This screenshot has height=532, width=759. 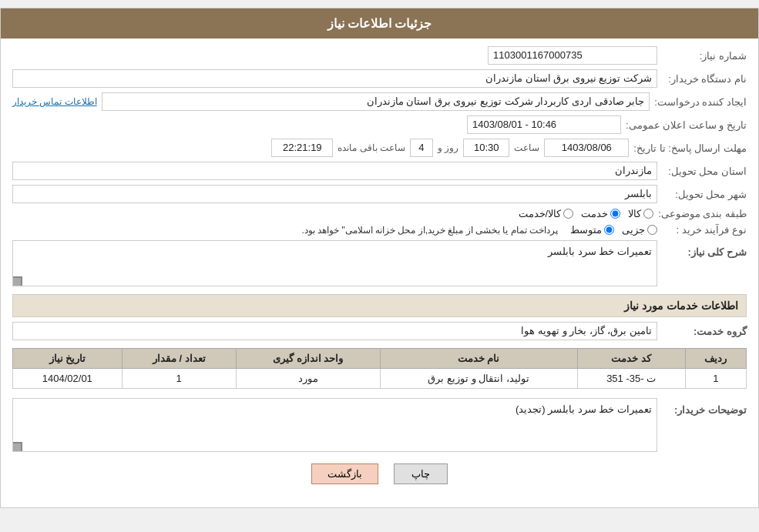 I want to click on category-radio-khedmat, so click(x=615, y=214).